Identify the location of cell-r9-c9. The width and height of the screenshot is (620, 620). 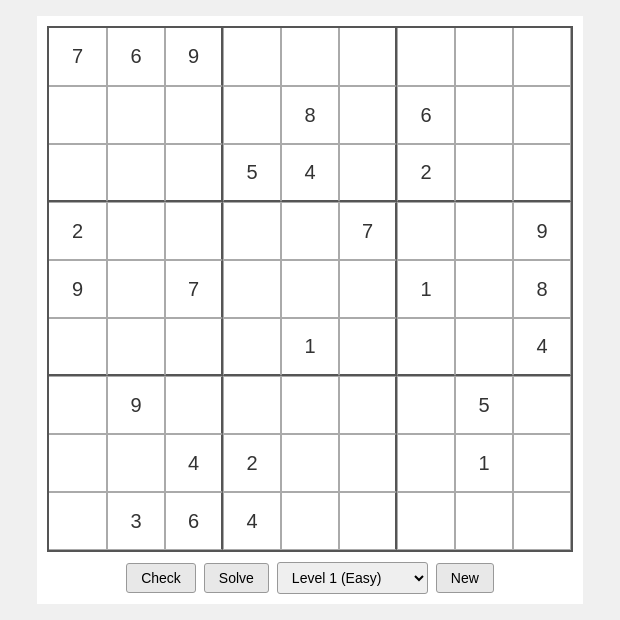
(542, 521).